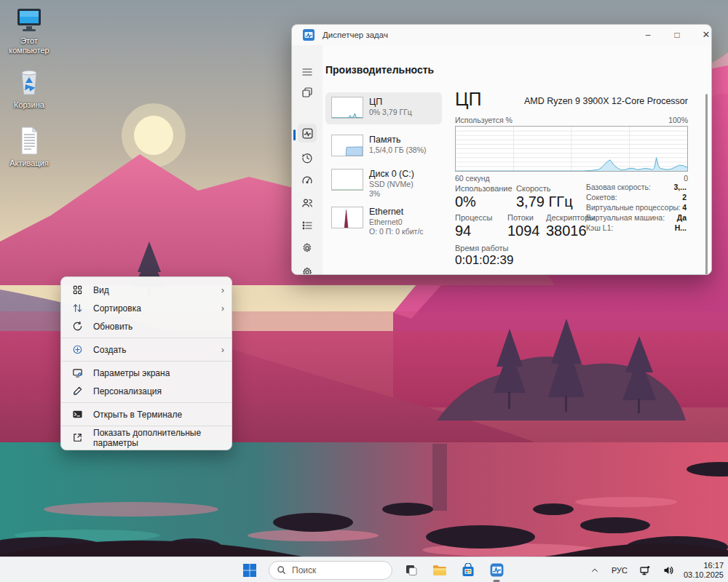 This screenshot has width=728, height=582. Describe the element at coordinates (496, 581) in the screenshot. I see `running-app-indicator` at that location.